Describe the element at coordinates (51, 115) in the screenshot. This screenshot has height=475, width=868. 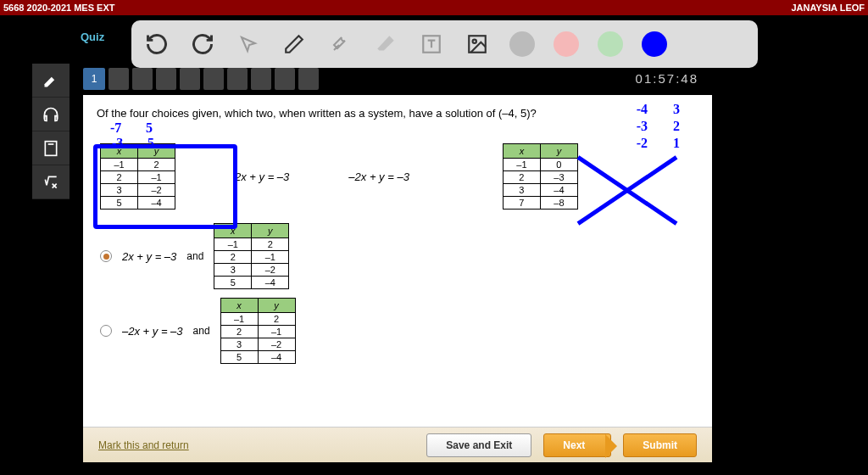
I see `headphones-icon` at that location.